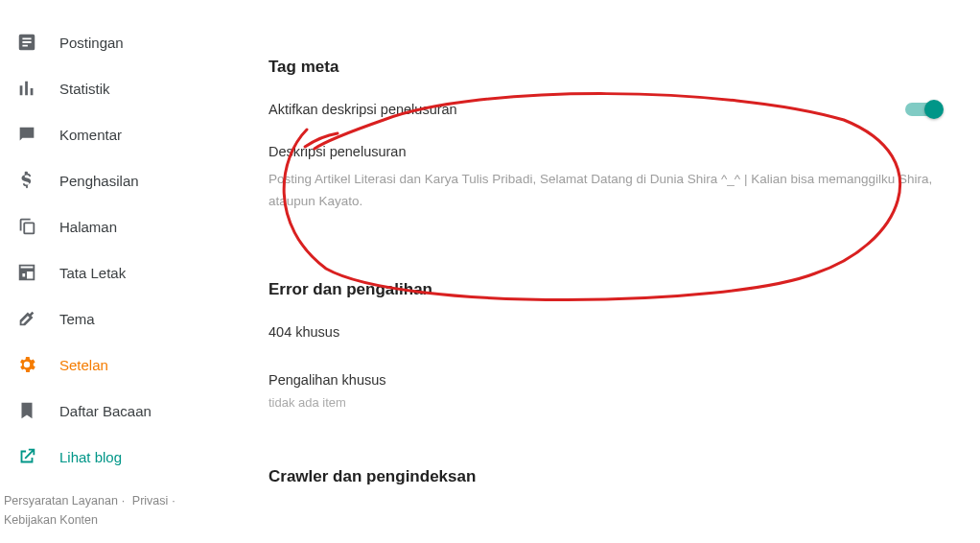 Image resolution: width=980 pixels, height=543 pixels. I want to click on description-text: Posting Artikel Literasi dan Karya Tulis…, so click(604, 191).